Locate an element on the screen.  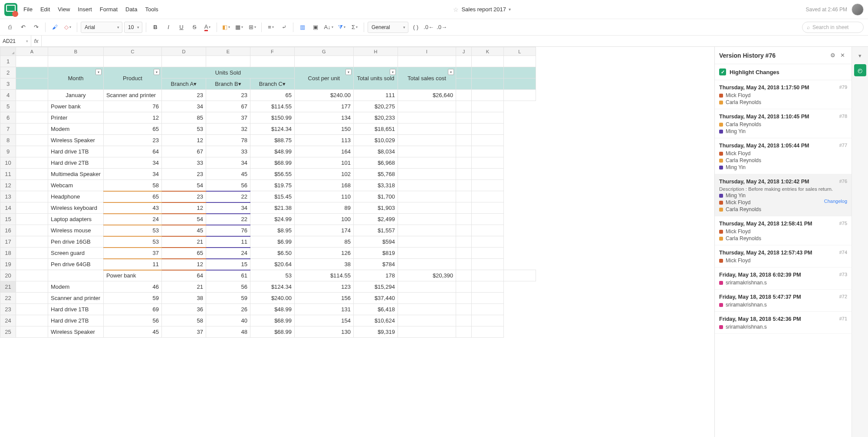
cell-branch-c: 24 is located at coordinates (228, 253).